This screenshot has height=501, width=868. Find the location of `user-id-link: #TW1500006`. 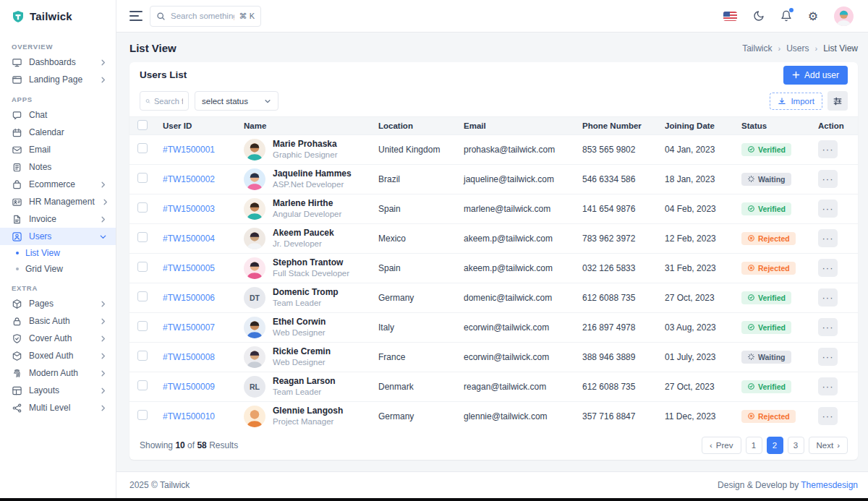

user-id-link: #TW1500006 is located at coordinates (189, 298).